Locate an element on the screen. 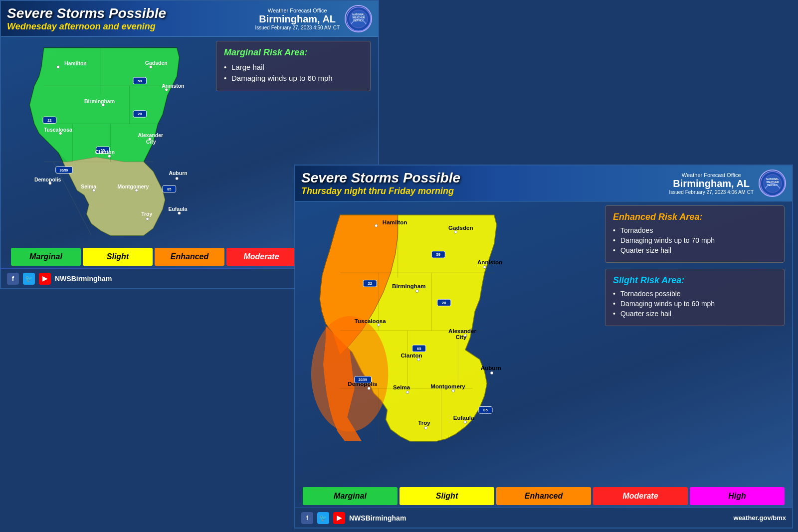 Image resolution: width=798 pixels, height=532 pixels. top-risk-bullet-2: Damaging winds up to 60 mph is located at coordinates (293, 78).